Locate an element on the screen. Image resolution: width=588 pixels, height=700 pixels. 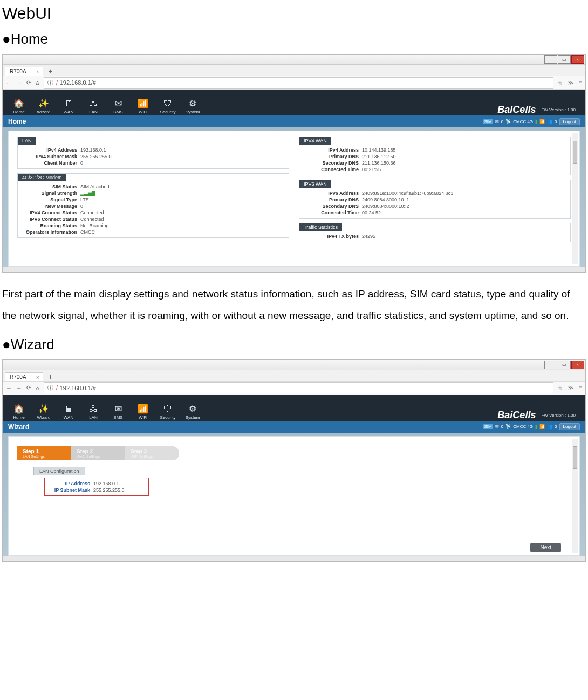
network-icon: 🖧 is located at coordinates (93, 104).